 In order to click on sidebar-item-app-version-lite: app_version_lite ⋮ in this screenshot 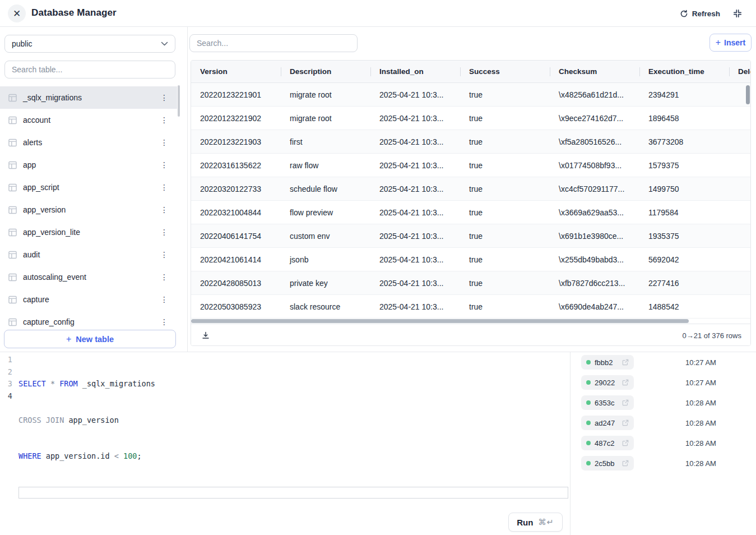, I will do `click(89, 232)`.